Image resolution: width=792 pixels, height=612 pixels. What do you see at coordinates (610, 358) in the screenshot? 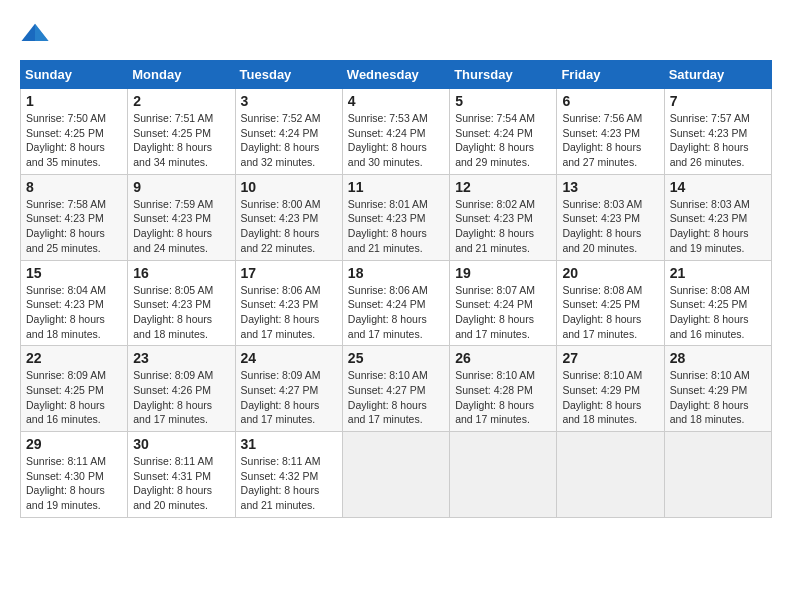
I see `day-number: 27` at bounding box center [610, 358].